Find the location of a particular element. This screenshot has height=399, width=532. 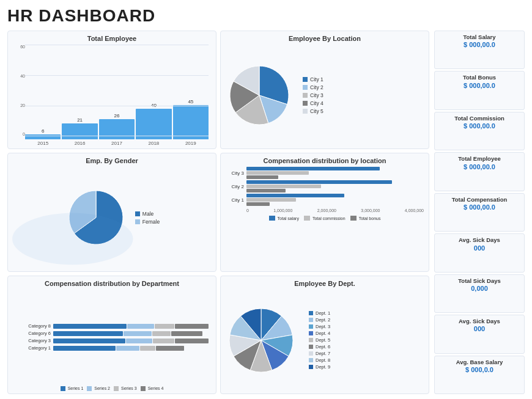

stat-label: Total Commission is located at coordinates (479, 119).